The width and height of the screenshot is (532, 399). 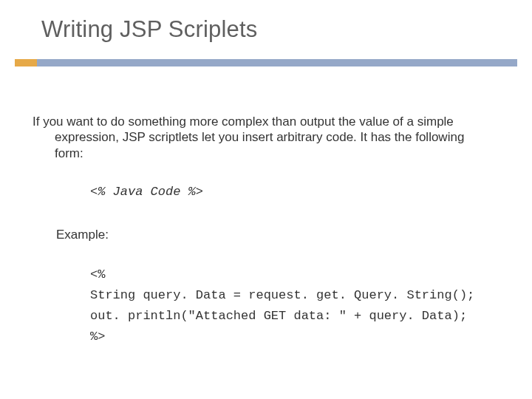 What do you see at coordinates (277, 63) in the screenshot?
I see `divider-bar` at bounding box center [277, 63].